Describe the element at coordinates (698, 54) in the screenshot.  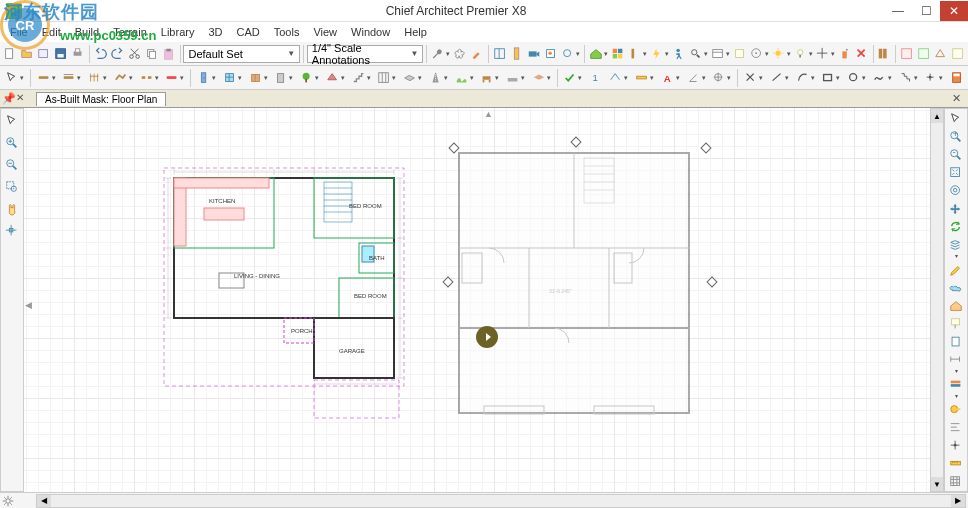
I see `find-icon` at that location.